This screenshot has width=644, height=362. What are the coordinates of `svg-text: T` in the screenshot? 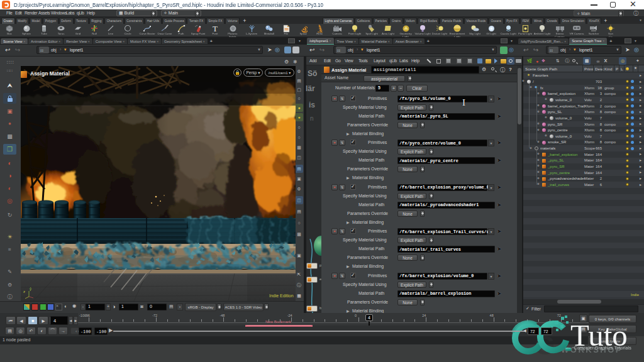 It's located at (215, 29).